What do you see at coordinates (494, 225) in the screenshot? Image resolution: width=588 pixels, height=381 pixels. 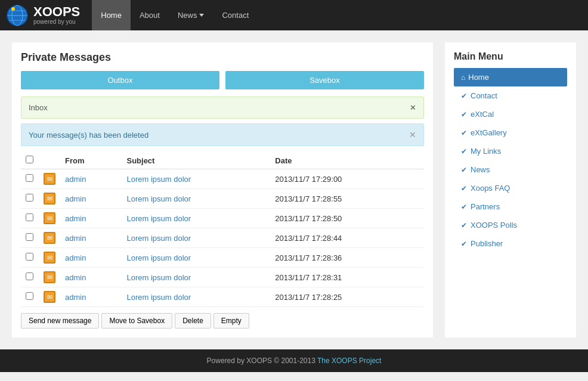 I see `sidebar-item-label: XOOPS Polls` at bounding box center [494, 225].